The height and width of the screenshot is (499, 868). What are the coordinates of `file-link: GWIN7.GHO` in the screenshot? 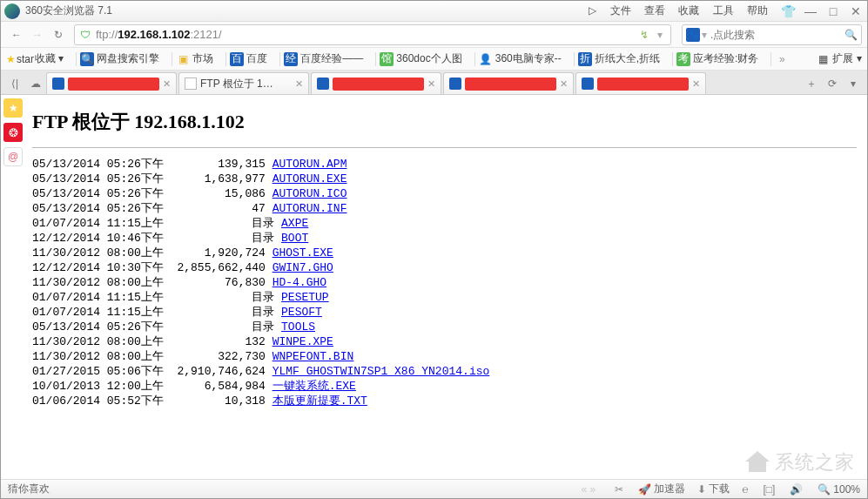 It's located at (303, 268).